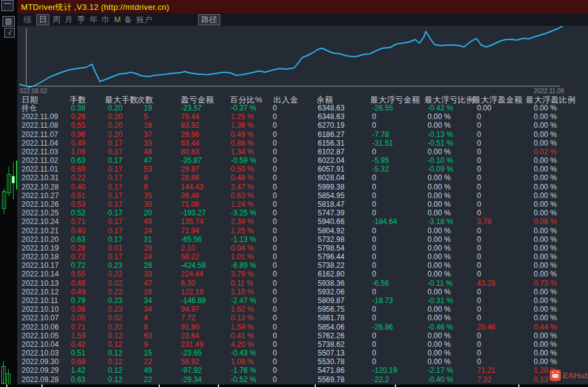 This screenshot has height=387, width=588. I want to click on menu-item-4: 月, so click(69, 20).